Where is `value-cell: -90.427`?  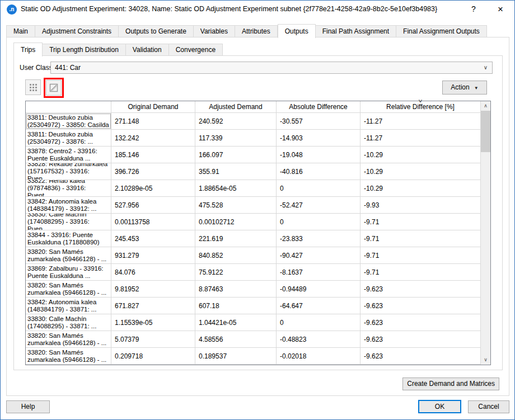 value-cell: -90.427 is located at coordinates (319, 255).